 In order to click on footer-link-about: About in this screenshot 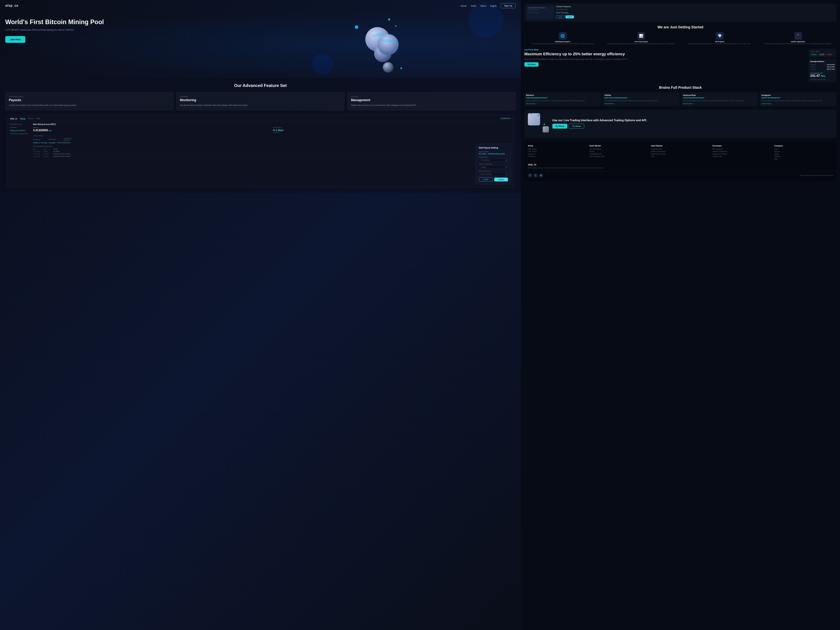, I will do `click(804, 149)`.